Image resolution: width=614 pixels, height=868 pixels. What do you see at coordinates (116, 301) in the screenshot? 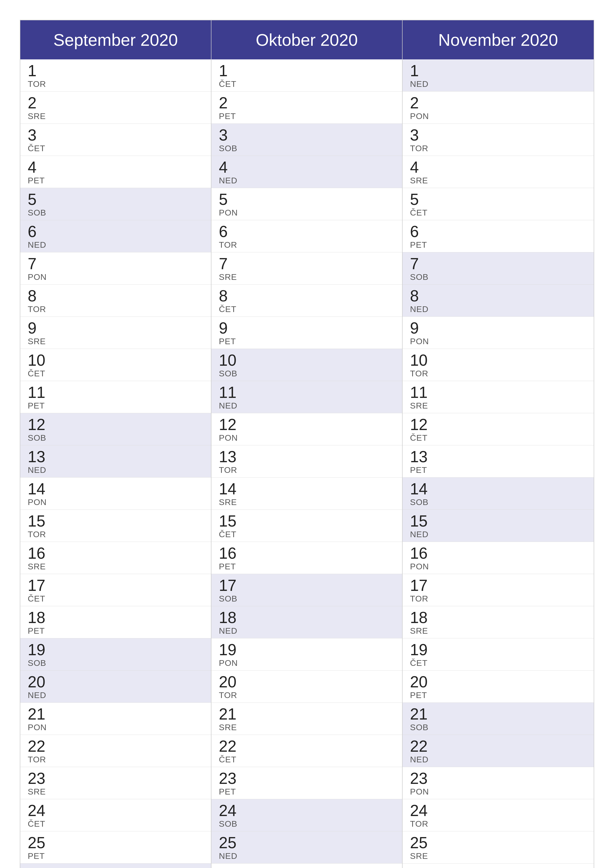
I see `day-row: 8TOR` at bounding box center [116, 301].